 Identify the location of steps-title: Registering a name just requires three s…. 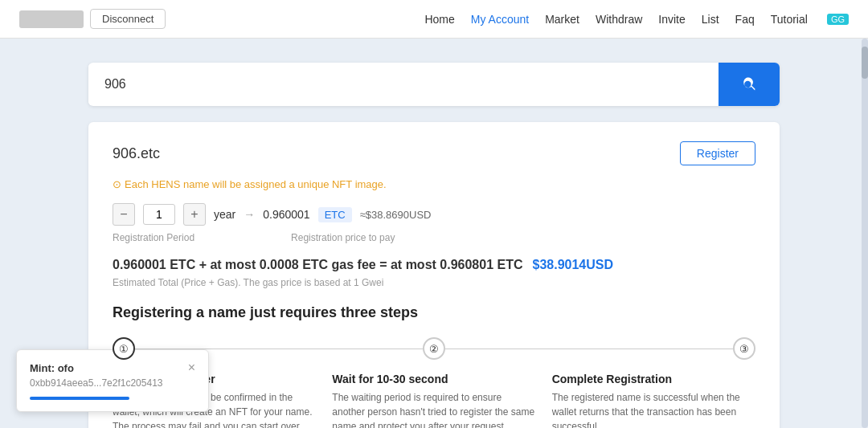
(434, 313).